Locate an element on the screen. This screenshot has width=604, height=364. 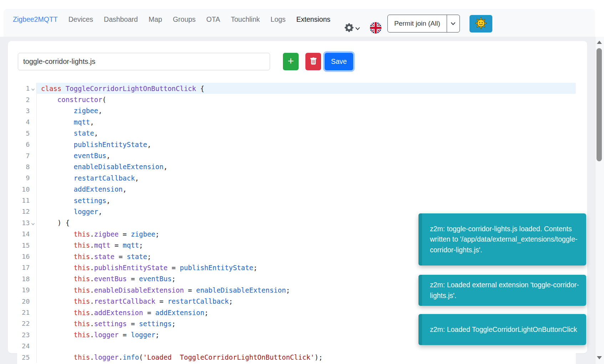
line-number: 15 is located at coordinates (24, 246).